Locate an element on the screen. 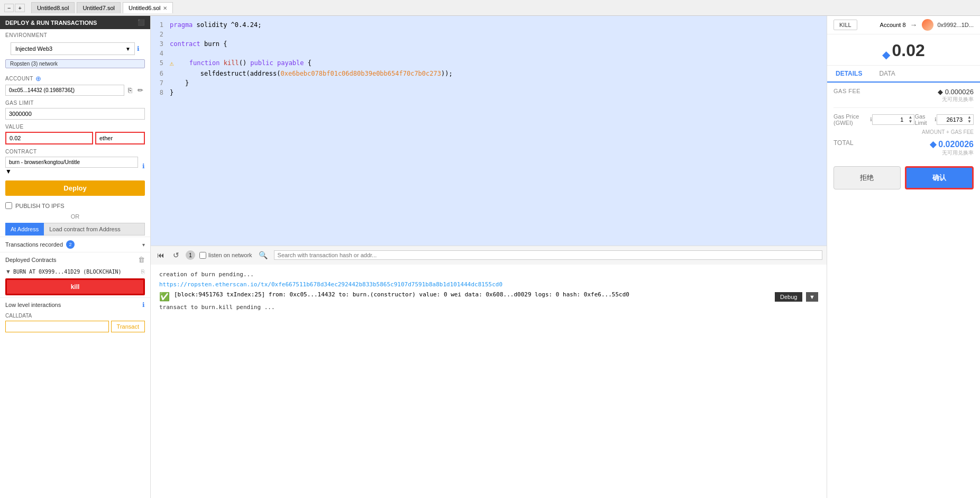 The width and height of the screenshot is (980, 498). zoom-out-button: − is located at coordinates (9, 8).